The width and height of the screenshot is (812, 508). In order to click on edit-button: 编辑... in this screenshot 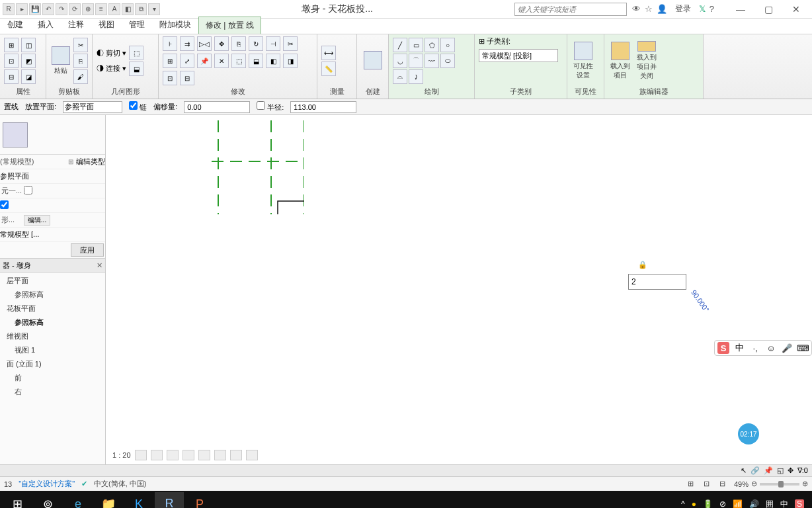, I will do `click(37, 220)`.